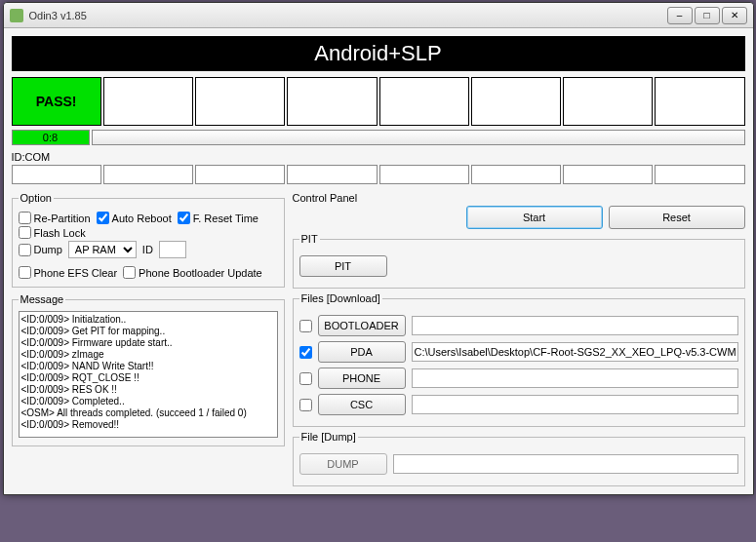 The image size is (756, 542). What do you see at coordinates (102, 250) in the screenshot?
I see `dump-select: AP RAM` at bounding box center [102, 250].